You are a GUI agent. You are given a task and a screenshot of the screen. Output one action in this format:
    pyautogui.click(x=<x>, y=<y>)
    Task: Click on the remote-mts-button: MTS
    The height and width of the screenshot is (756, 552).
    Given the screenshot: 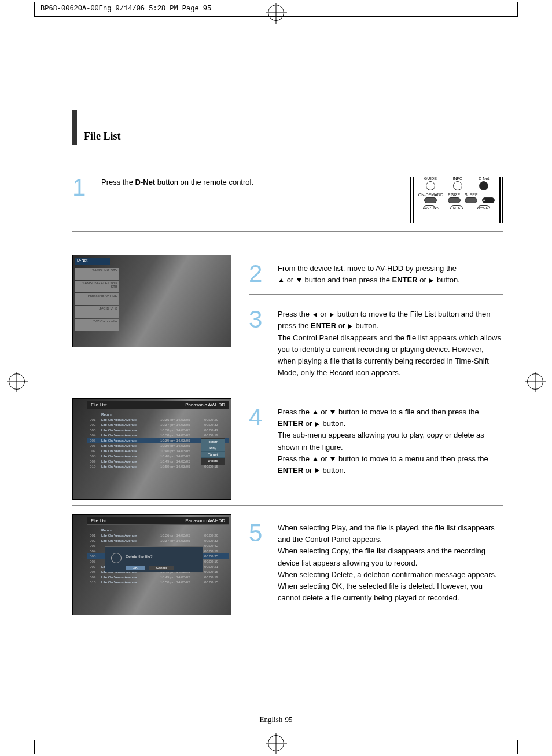 What is the action you would take?
    pyautogui.click(x=457, y=207)
    